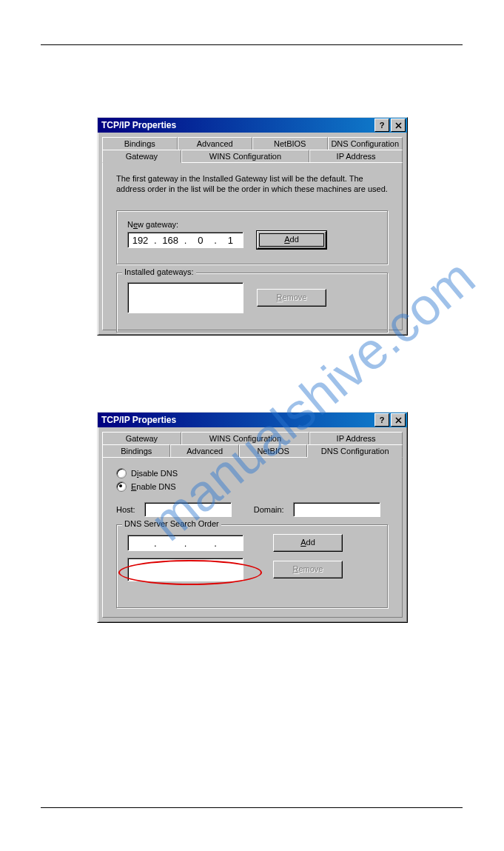 The image size is (504, 851). Describe the element at coordinates (252, 567) in the screenshot. I see `dns-server-order-fieldset: DNS Server Search Order . . . Add Remove` at that location.